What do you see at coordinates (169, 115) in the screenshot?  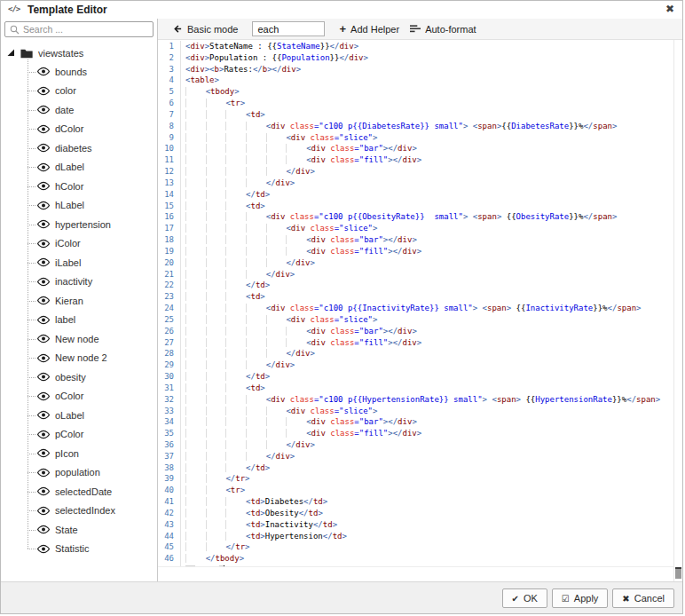 I see `line-number: 7` at bounding box center [169, 115].